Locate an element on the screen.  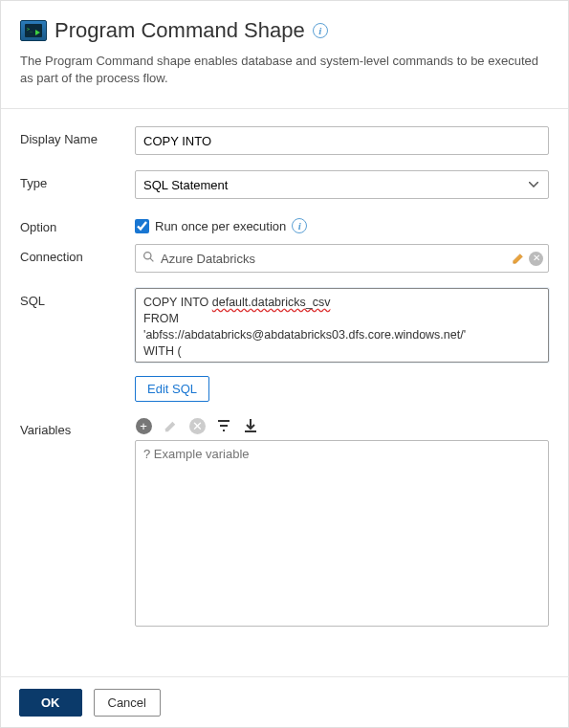
cancel-button: Cancel is located at coordinates (127, 702).